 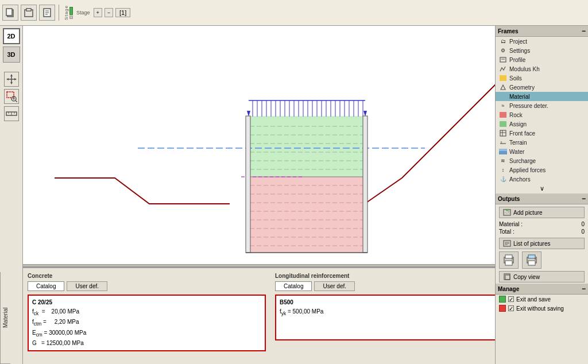 What do you see at coordinates (542, 41) in the screenshot?
I see `sidebar-item-project: 🗂 Project` at bounding box center [542, 41].